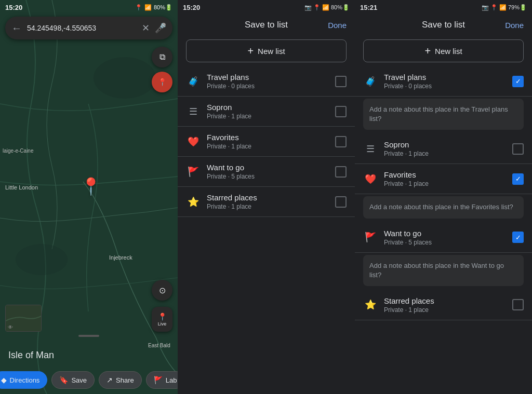  What do you see at coordinates (327, 7) in the screenshot?
I see `status-icons-middle: 📷 📍 📶 80%🔋` at bounding box center [327, 7].